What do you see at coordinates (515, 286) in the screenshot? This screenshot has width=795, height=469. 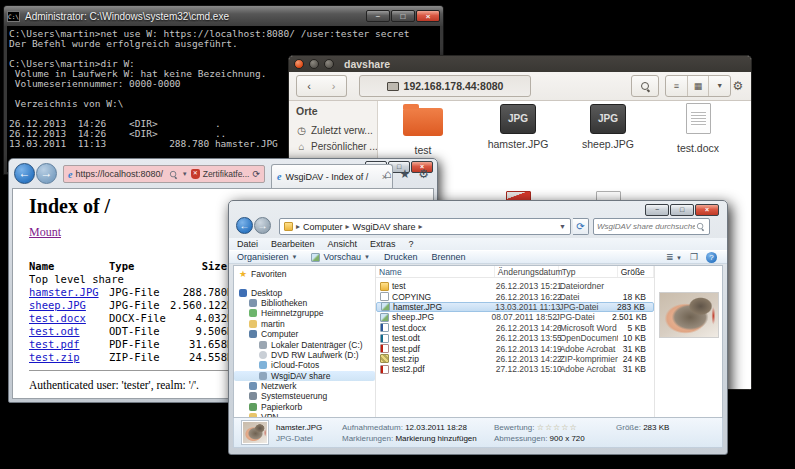 I see `table-row: test26.12.2013 15:21Dateiordner` at bounding box center [515, 286].